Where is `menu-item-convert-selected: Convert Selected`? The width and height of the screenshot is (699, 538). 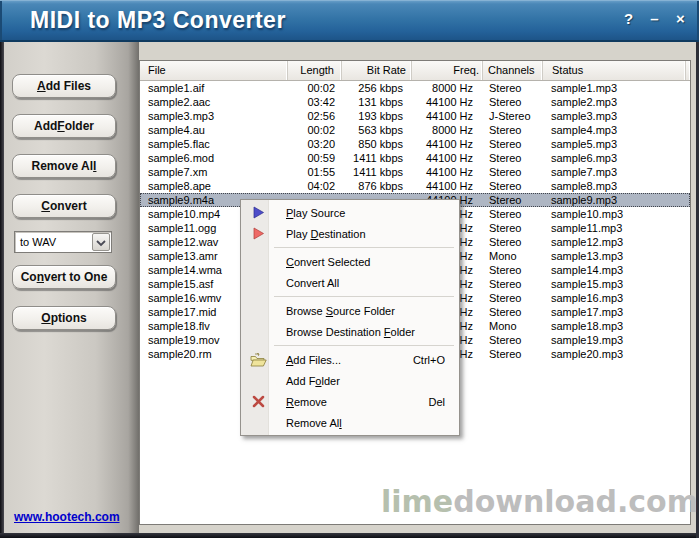 menu-item-convert-selected: Convert Selected is located at coordinates (350, 262).